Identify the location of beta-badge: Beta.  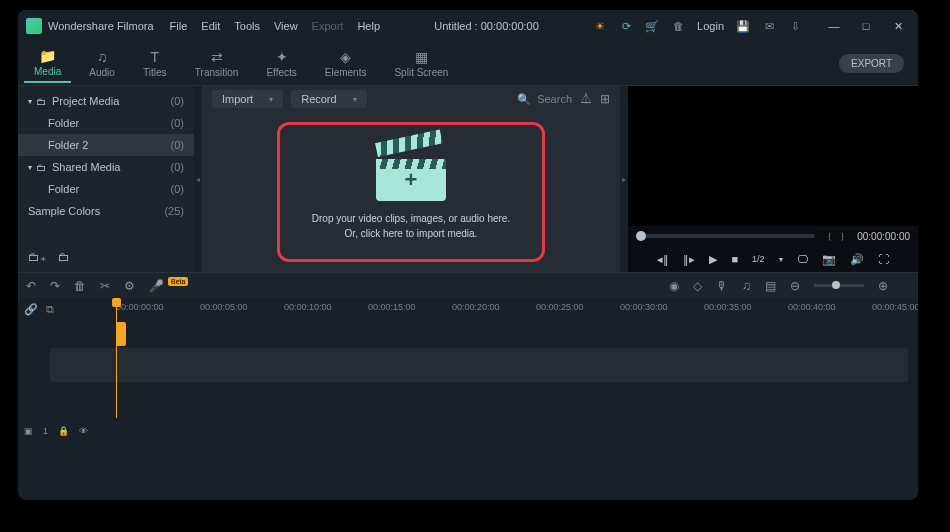
(178, 282).